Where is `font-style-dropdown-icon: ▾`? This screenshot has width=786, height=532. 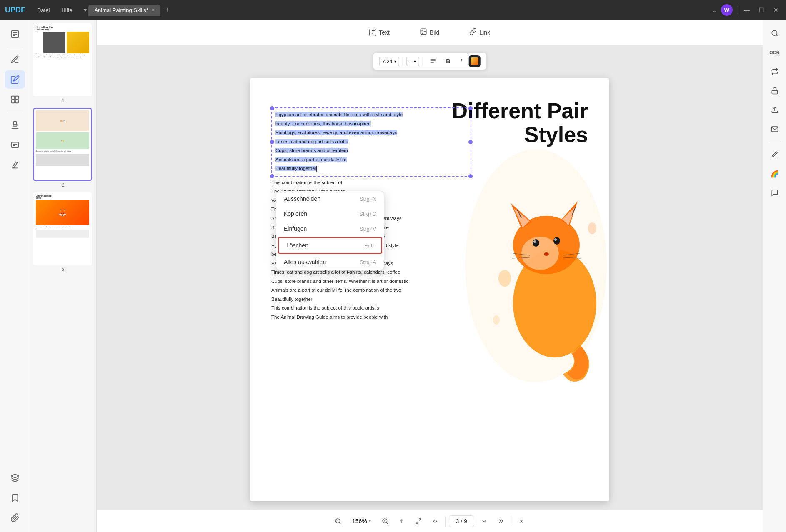
font-style-dropdown-icon: ▾ is located at coordinates (415, 62).